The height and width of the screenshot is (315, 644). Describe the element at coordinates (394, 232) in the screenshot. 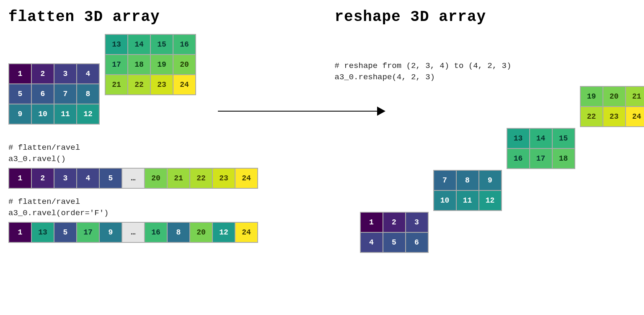

I see `reshape-layer-0: 123456` at that location.